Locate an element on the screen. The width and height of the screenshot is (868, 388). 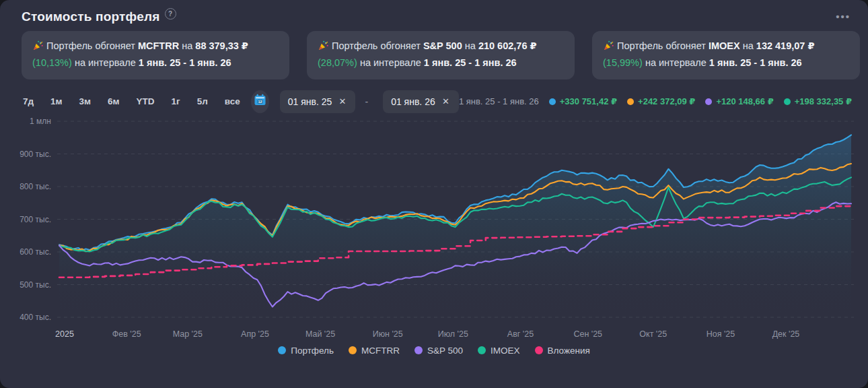
vlozheniya-dot-icon is located at coordinates (539, 350).